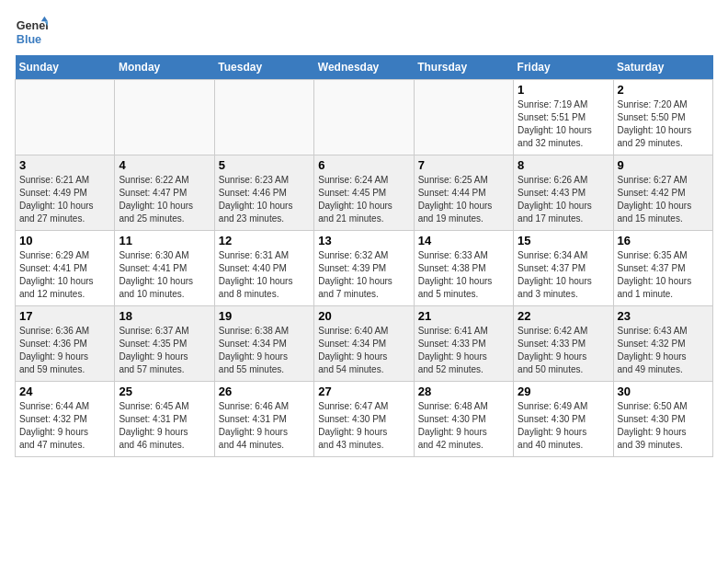 This screenshot has width=728, height=563. What do you see at coordinates (364, 118) in the screenshot?
I see `calendar-week-1: 1Sunrise: 7:19 AM Sunset: 5:51 PM Daylig…` at bounding box center [364, 118].